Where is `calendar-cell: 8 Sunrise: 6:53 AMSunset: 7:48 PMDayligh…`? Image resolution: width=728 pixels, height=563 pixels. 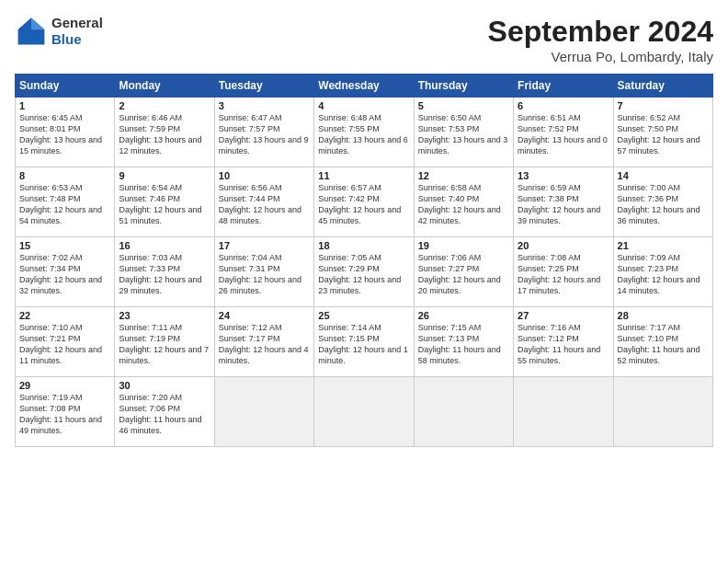 calendar-cell: 8 Sunrise: 6:53 AMSunset: 7:48 PMDayligh… is located at coordinates (65, 202).